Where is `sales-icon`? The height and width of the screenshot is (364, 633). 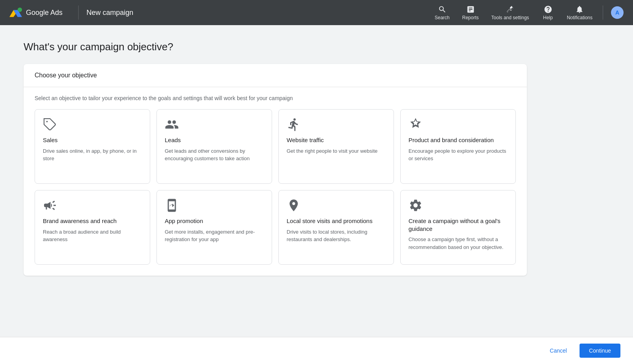
sales-icon is located at coordinates (50, 124).